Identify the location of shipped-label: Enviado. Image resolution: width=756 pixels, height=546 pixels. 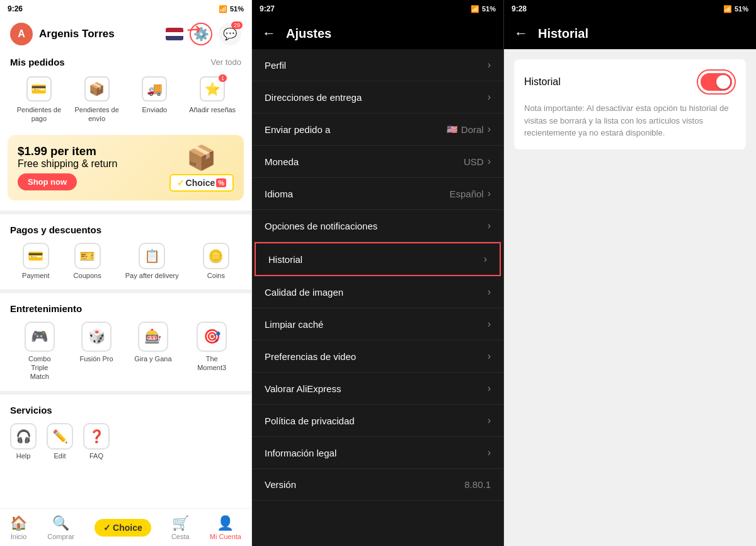
(154, 110).